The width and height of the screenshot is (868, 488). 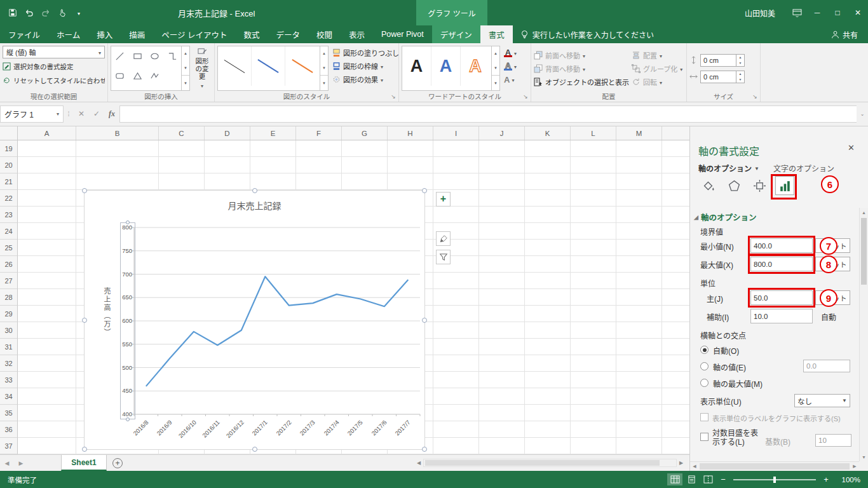 What do you see at coordinates (738, 384) in the screenshot?
I see `radio-axis-maximum-label: 軸の最大値(M)` at bounding box center [738, 384].